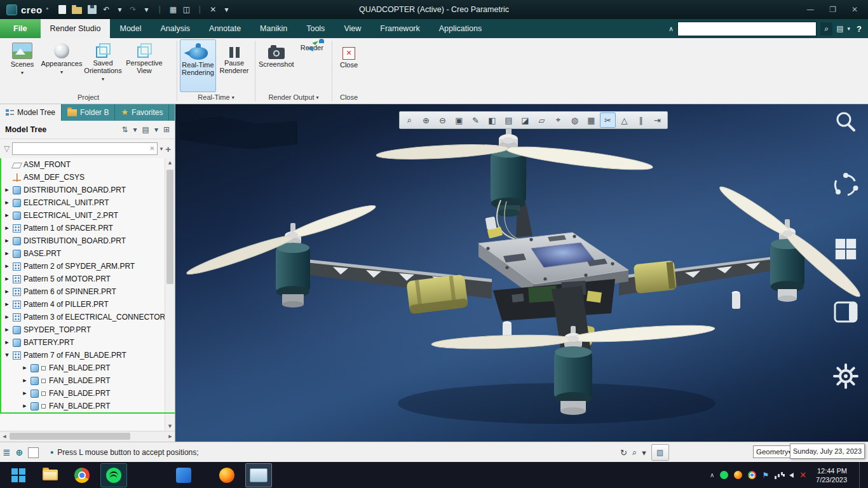 The image size is (868, 488). Describe the element at coordinates (810, 10) in the screenshot. I see `minimize-button: —` at that location.